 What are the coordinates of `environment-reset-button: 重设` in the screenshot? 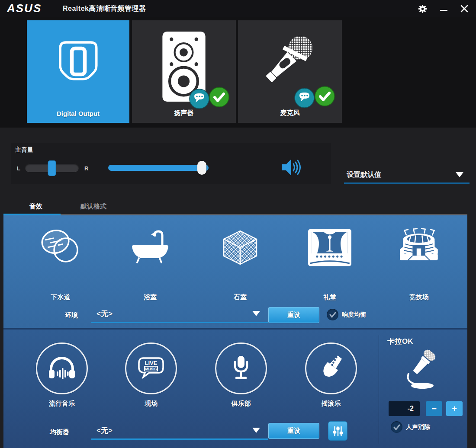 It's located at (294, 315).